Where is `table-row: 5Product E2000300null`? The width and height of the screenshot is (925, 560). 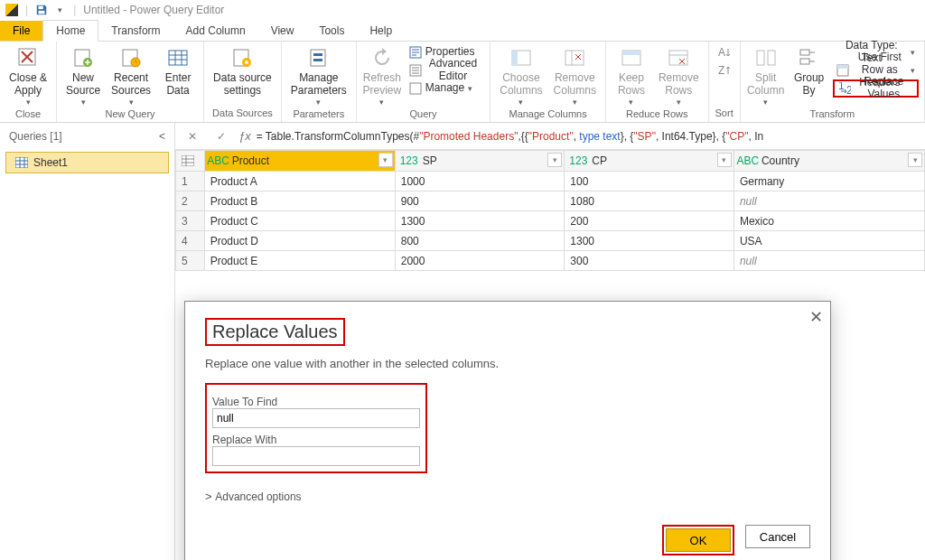 table-row: 5Product E2000300null is located at coordinates (551, 261).